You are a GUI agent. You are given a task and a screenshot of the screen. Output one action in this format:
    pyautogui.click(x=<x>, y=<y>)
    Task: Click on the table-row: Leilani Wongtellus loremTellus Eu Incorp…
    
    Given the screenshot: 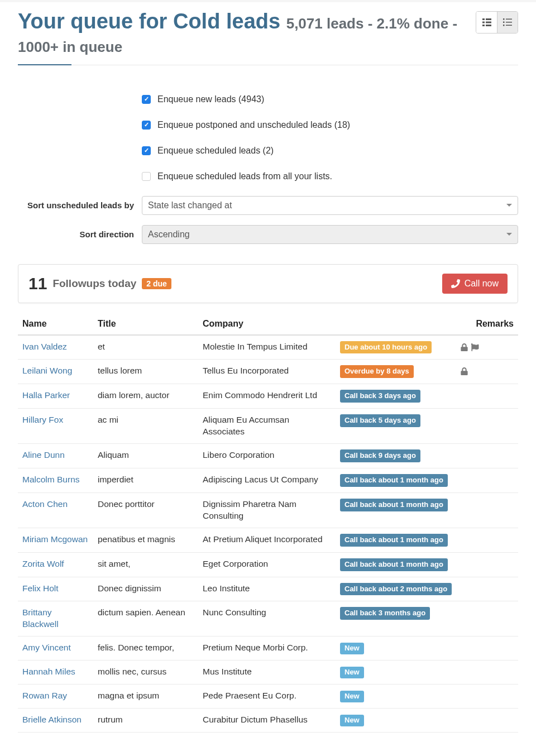 What is the action you would take?
    pyautogui.click(x=268, y=372)
    